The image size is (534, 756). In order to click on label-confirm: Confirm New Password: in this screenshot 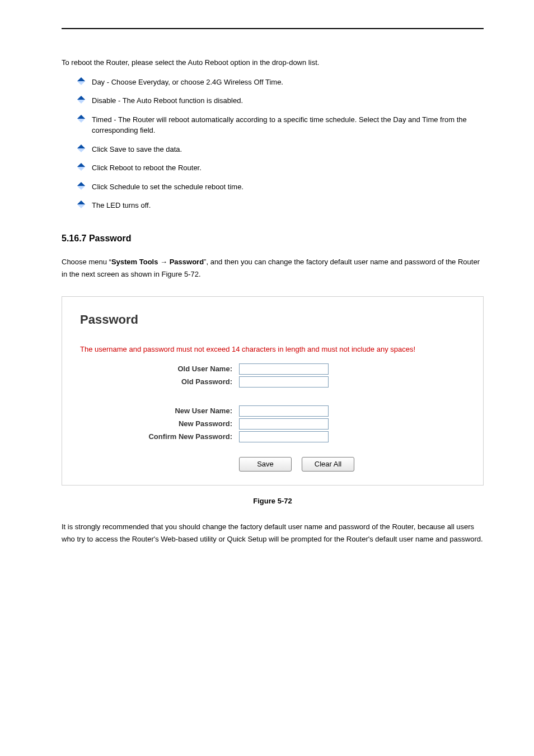, I will do `click(157, 437)`.